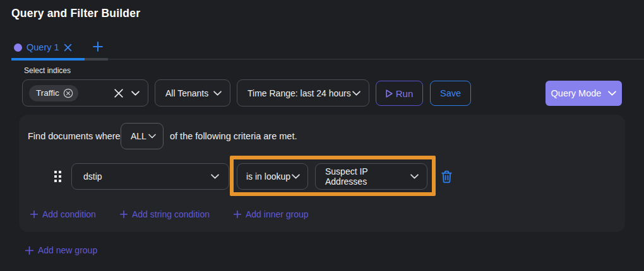 This screenshot has width=644, height=271. I want to click on condition-value: Suspect IP Addresses, so click(367, 176).